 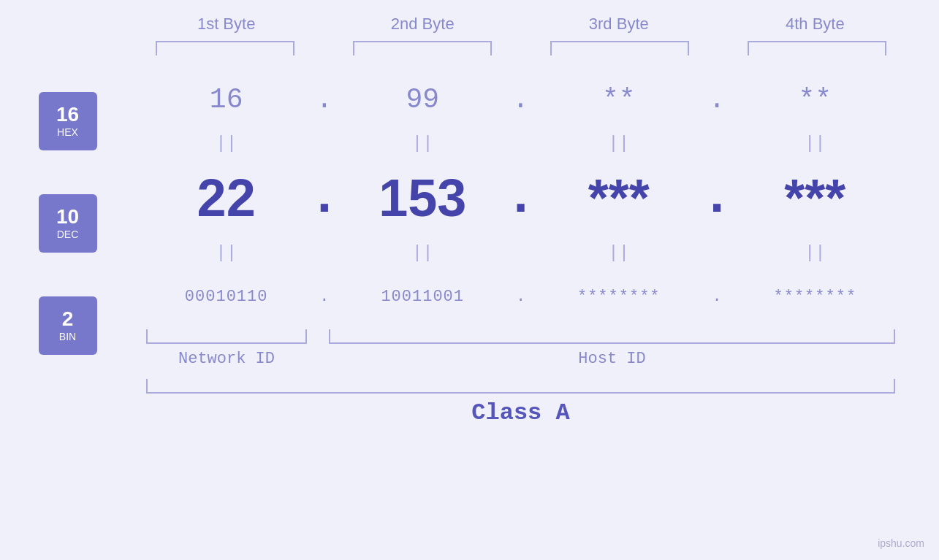 I want to click on eq2-4: ||, so click(x=815, y=253).